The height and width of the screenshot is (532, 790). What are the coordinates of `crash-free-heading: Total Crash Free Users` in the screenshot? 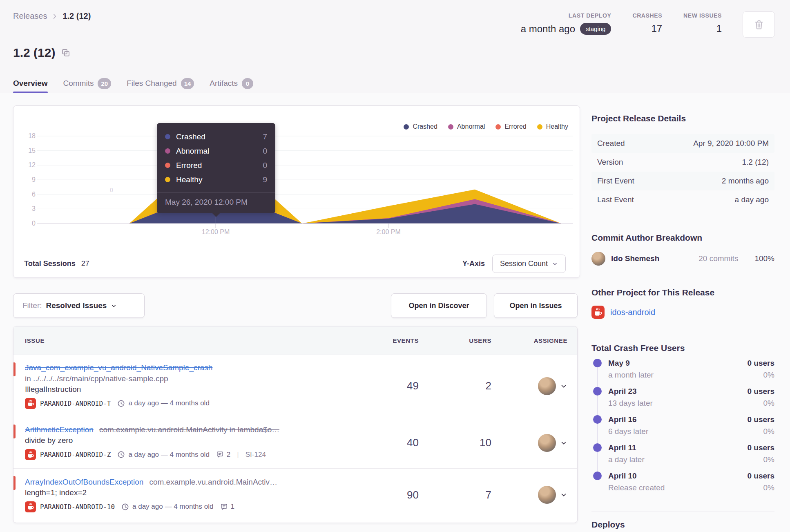 It's located at (638, 348).